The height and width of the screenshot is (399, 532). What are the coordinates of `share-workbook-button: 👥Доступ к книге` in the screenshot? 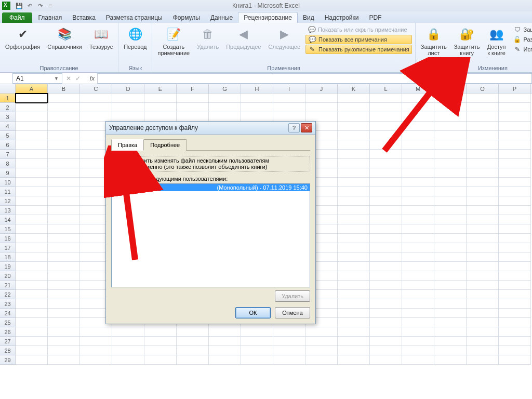 It's located at (497, 41).